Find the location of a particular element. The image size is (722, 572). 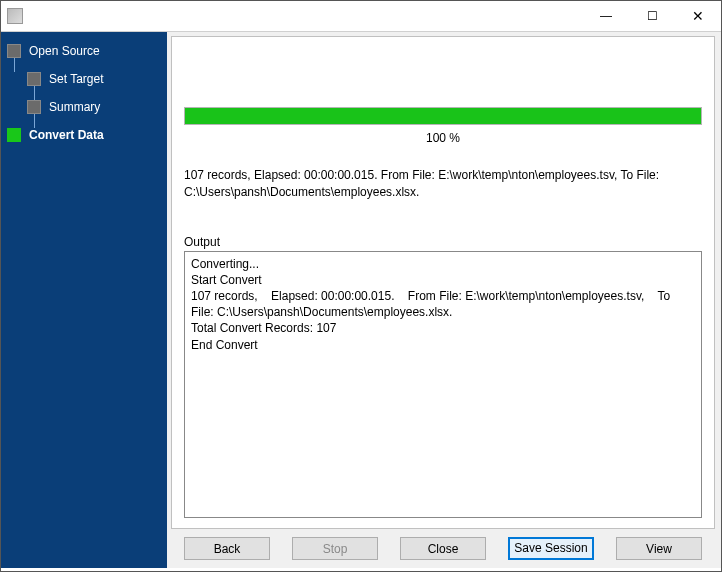

sidebar-item-convert-data: Convert Data is located at coordinates (84, 135).